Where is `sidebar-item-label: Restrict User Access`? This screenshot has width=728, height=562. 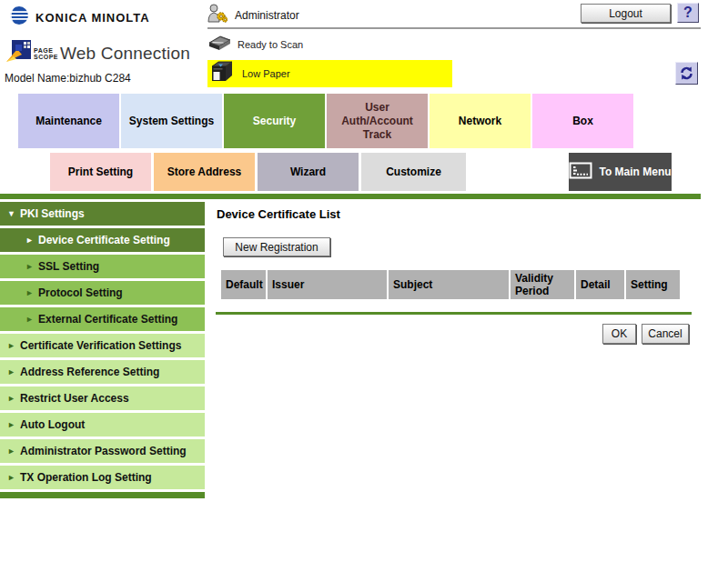
sidebar-item-label: Restrict User Access is located at coordinates (113, 398).